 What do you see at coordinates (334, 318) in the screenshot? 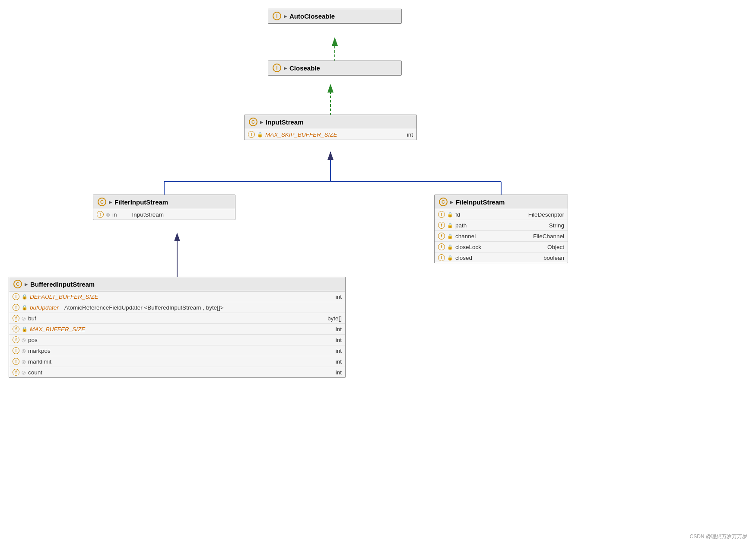
I see `field-type-buf: byte[]` at bounding box center [334, 318].